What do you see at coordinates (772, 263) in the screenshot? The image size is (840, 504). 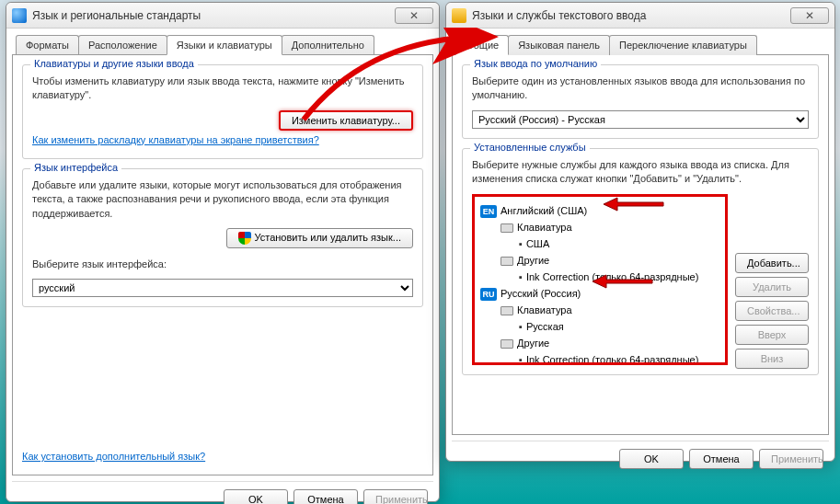 I see `add-button: Добавить...` at bounding box center [772, 263].